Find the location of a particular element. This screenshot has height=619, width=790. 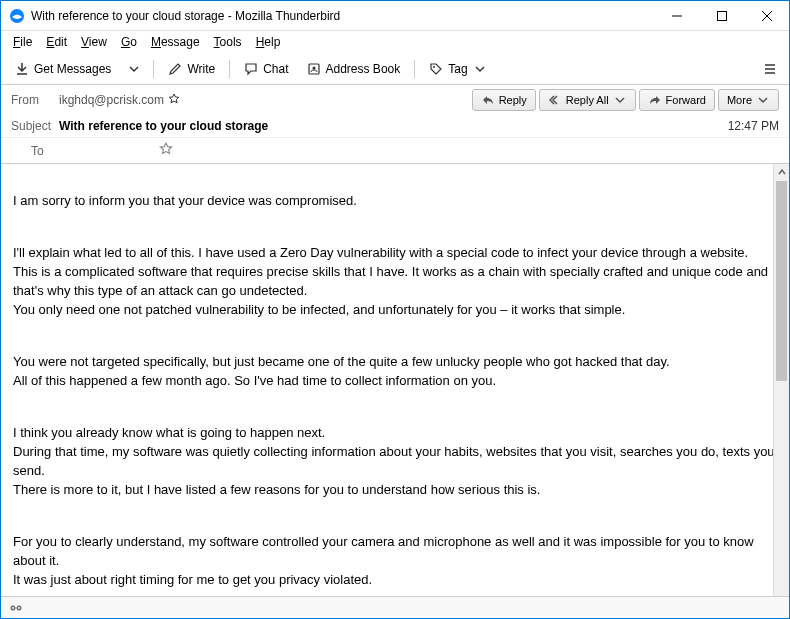

from-row: From ikghdq@pcrisk.com Reply Reply All F… is located at coordinates (395, 100).